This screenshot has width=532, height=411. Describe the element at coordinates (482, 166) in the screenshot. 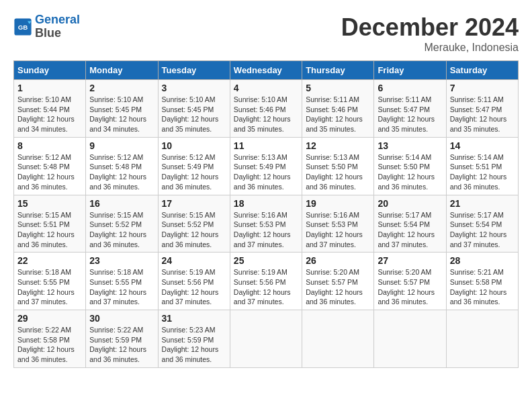

I see `calendar-cell: 14Sunrise: 5:14 AM Sunset: 5:51 PM Dayli…` at that location.